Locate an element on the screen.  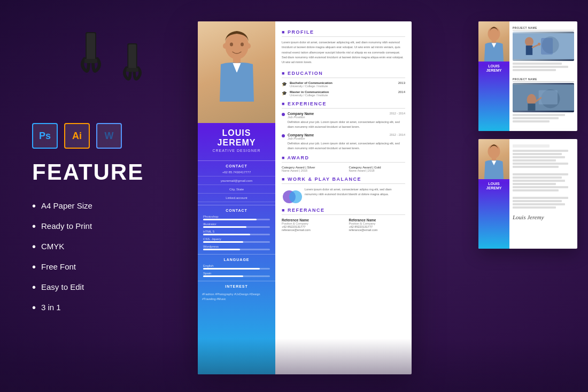
right-previews: LOUISJEREMY PROJECT NAME is located at coordinates (528, 135).